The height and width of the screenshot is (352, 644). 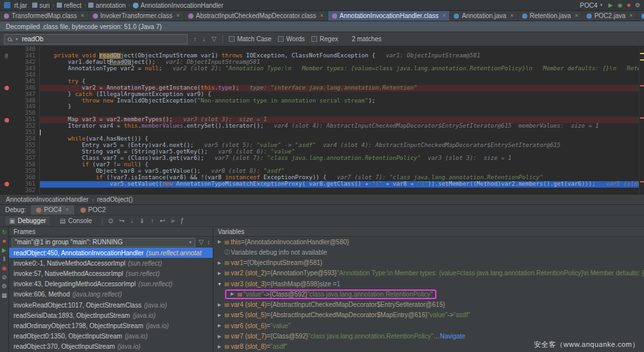 What do you see at coordinates (620, 5) in the screenshot?
I see `debug-icon: ◉` at bounding box center [620, 5].